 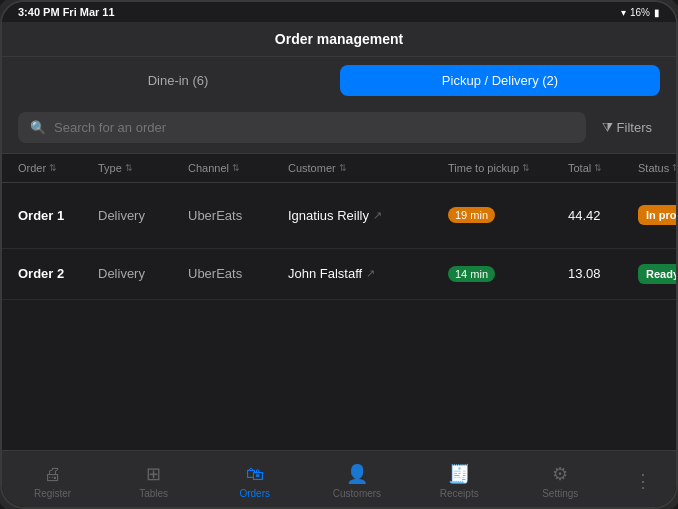 I want to click on col-customer: Customer ⇅, so click(x=368, y=168).